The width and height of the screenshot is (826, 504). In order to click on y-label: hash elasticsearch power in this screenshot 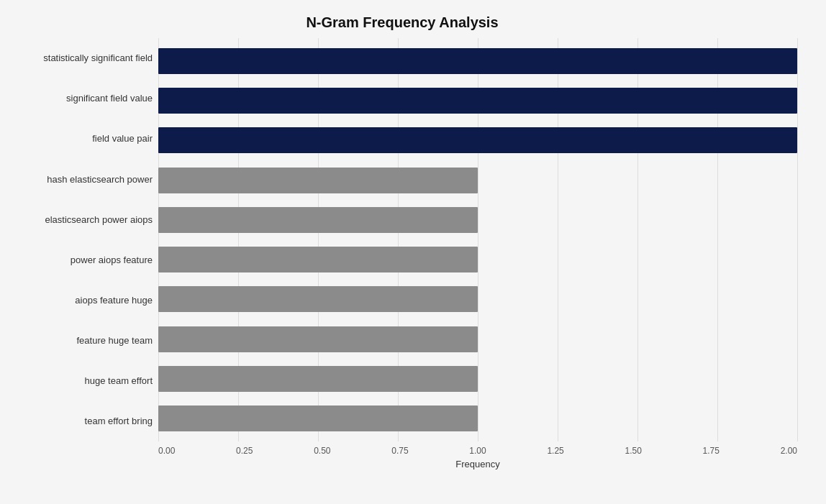, I will do `click(80, 179)`.